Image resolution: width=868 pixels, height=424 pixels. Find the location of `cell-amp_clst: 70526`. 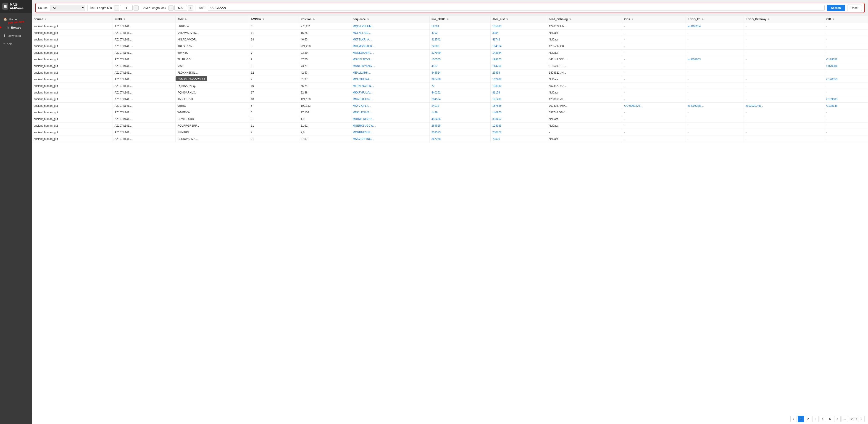

cell-amp_clst: 70526 is located at coordinates (519, 139).